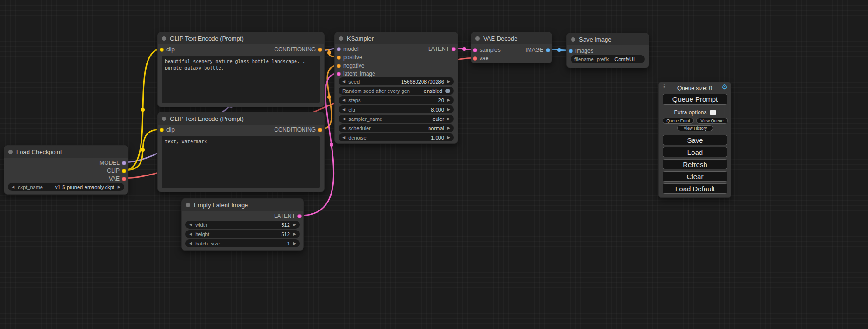 Image resolution: width=868 pixels, height=329 pixels. What do you see at coordinates (475, 50) in the screenshot?
I see `samples-input-socket` at bounding box center [475, 50].